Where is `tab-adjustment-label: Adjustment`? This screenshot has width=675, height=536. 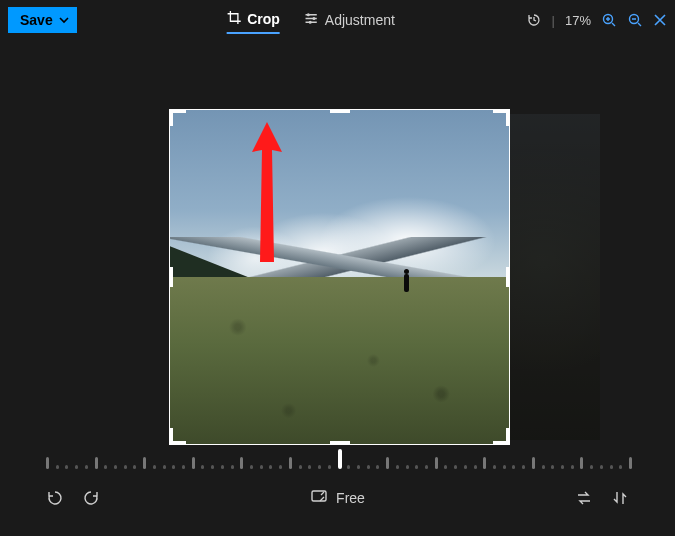 tab-adjustment-label: Adjustment is located at coordinates (360, 20).